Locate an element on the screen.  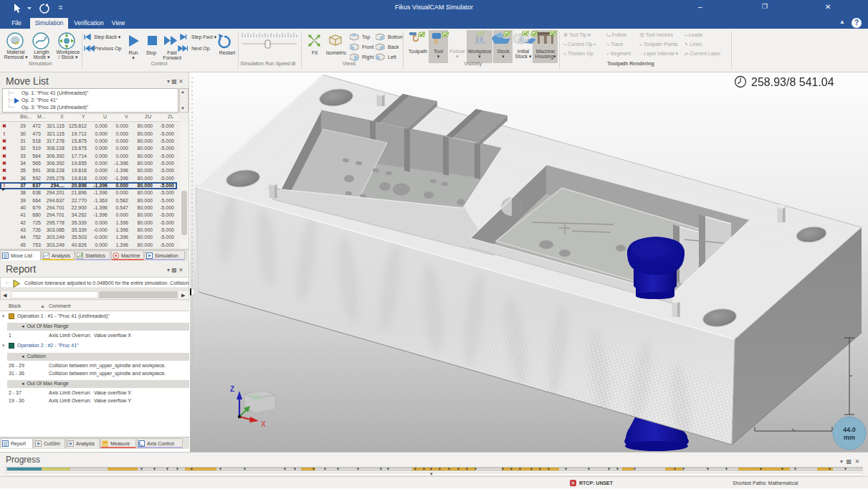
svg-text: X is located at coordinates (264, 425).